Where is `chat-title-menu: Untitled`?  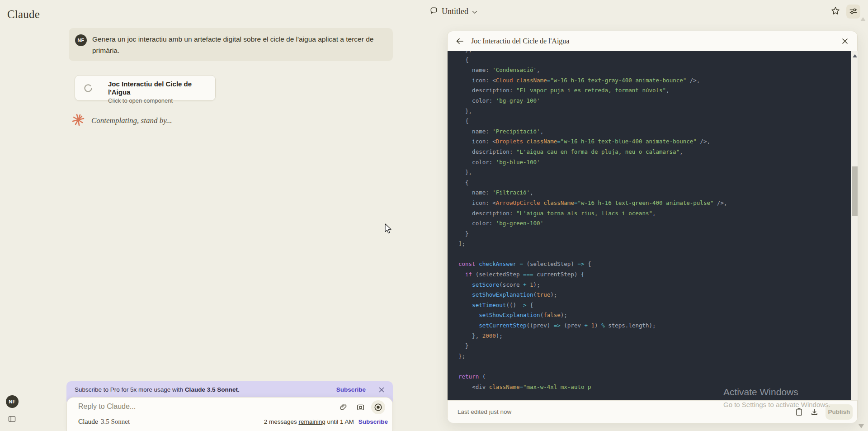
chat-title-menu: Untitled is located at coordinates (453, 12).